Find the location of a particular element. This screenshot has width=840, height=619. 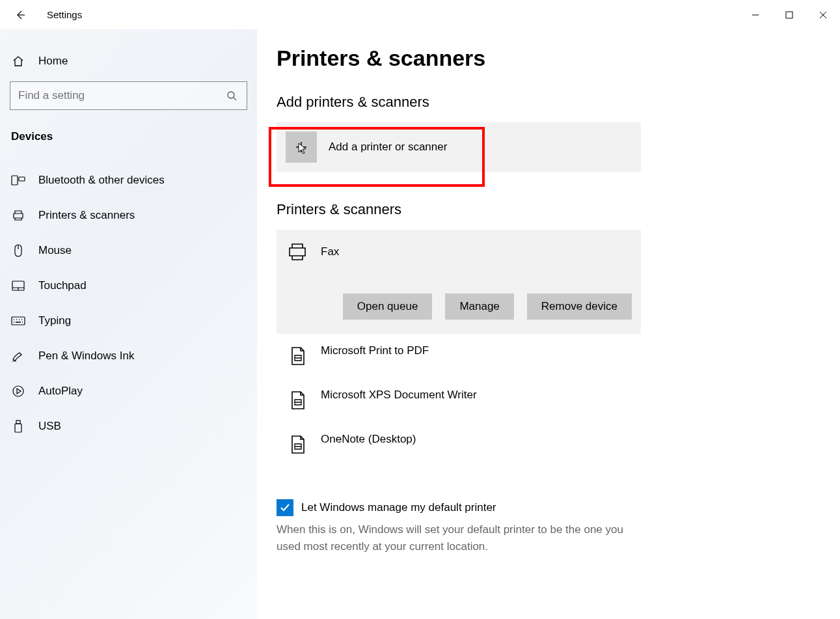

sidebar-item-label: USB is located at coordinates (49, 426).